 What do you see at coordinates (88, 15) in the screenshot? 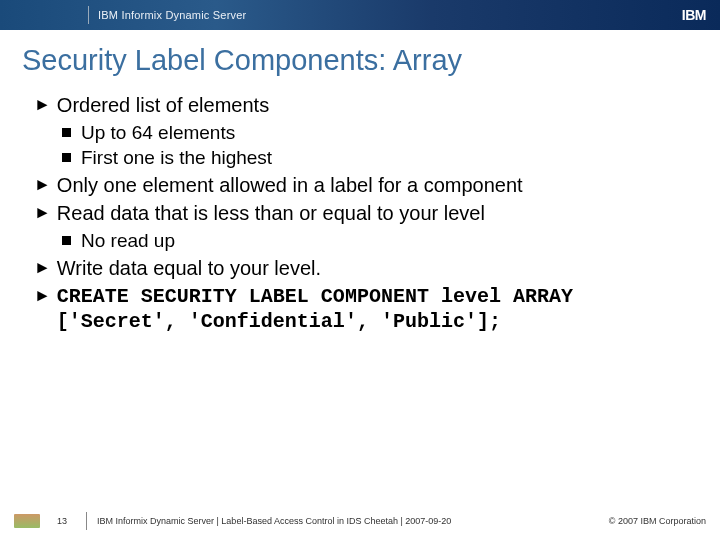
I see `header-divider` at bounding box center [88, 15].